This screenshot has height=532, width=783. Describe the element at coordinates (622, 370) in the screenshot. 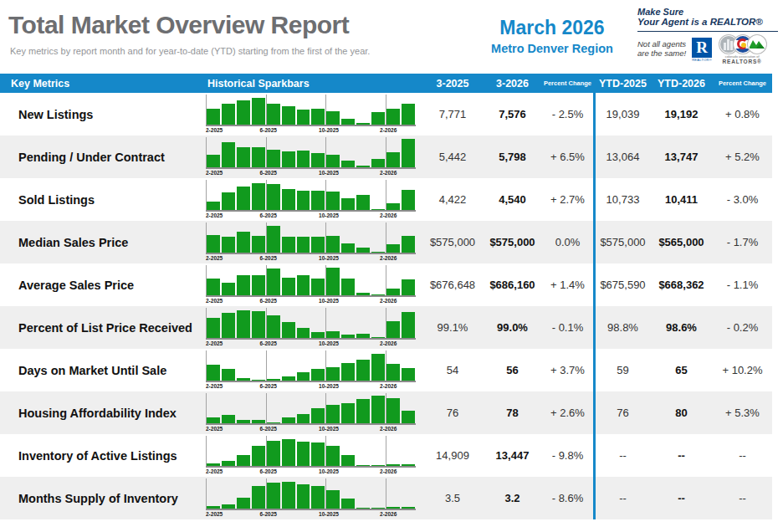

I see `ytd-prev-value: 59` at that location.